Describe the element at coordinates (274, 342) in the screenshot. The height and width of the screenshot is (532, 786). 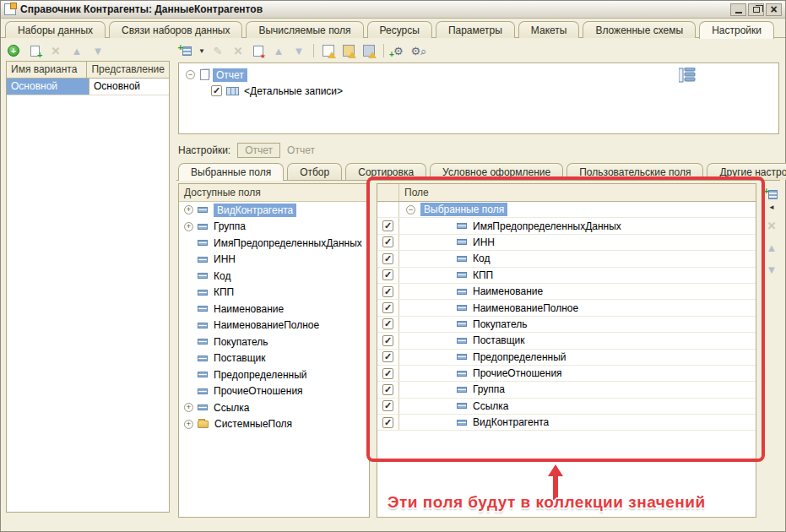
I see `available-field: Покупатель` at that location.